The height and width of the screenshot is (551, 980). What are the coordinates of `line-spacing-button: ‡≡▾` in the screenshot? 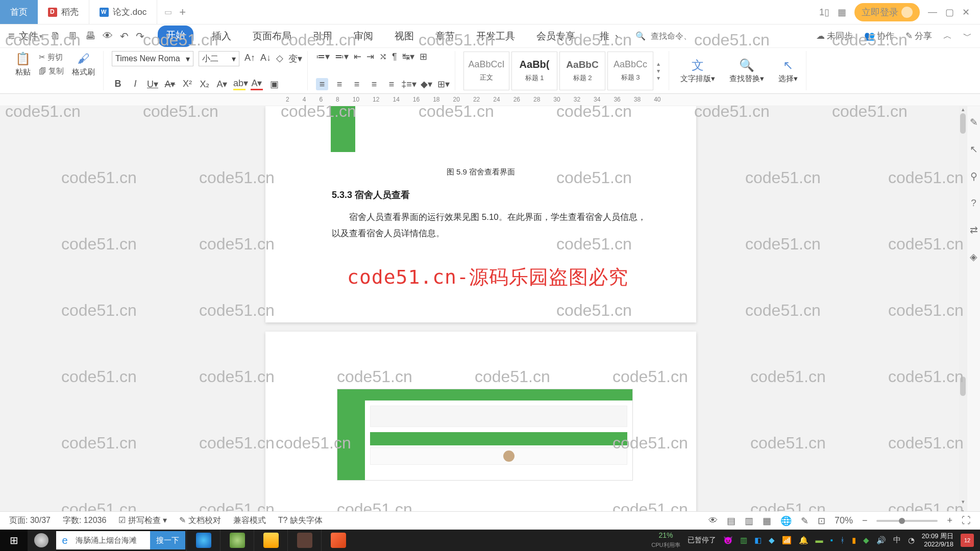 It's located at (409, 84).